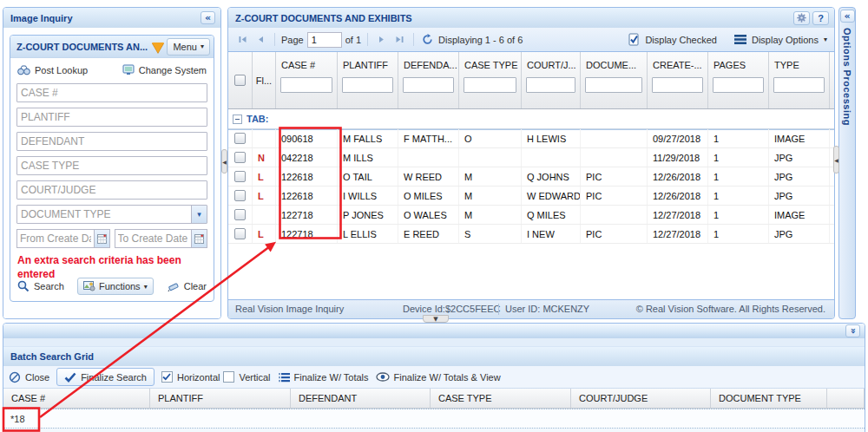 This screenshot has width=868, height=432. I want to click on from-date-input, so click(56, 239).